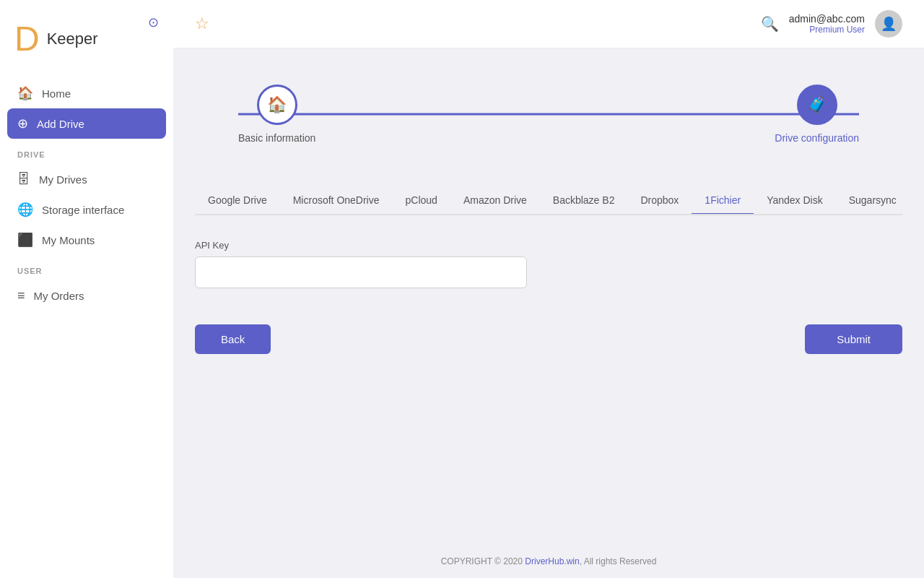 The image size is (924, 578). Describe the element at coordinates (549, 114) in the screenshot. I see `stepper-line` at that location.